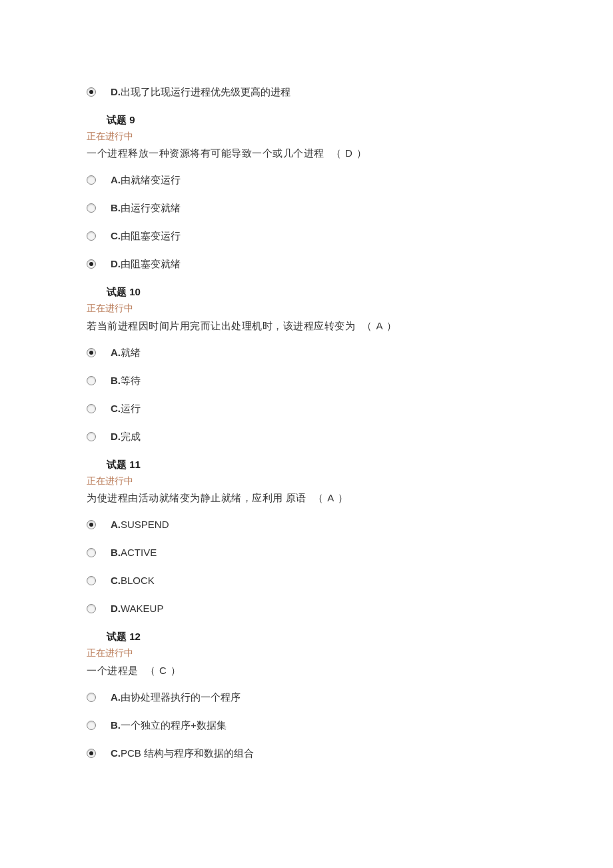 Image resolution: width=613 pixels, height=868 pixels. Describe the element at coordinates (306, 153) in the screenshot. I see `question-9-stem: 一个进程释放一种资源将有可能导致一个或几个进程 （ D ）` at that location.